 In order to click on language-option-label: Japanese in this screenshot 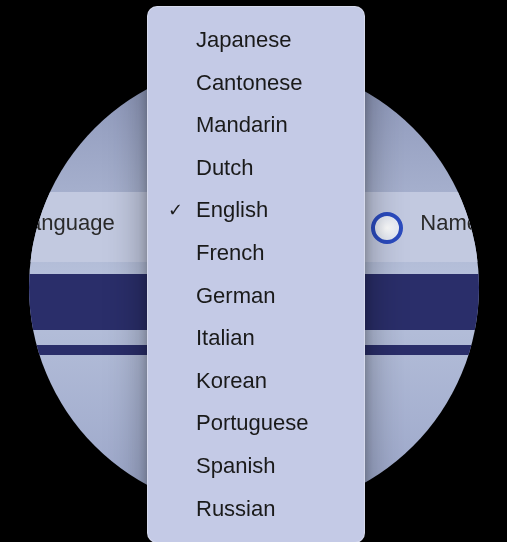, I will do `click(244, 40)`.